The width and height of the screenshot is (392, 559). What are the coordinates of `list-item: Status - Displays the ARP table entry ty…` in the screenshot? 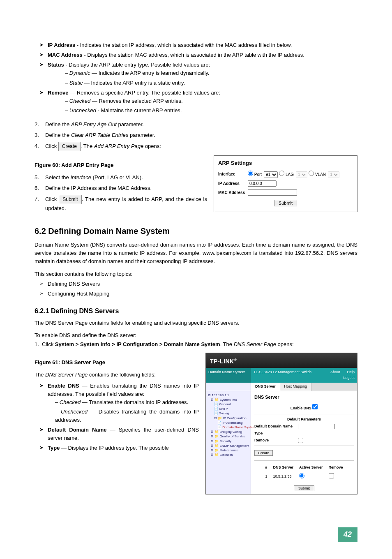 It's located at (198, 74).